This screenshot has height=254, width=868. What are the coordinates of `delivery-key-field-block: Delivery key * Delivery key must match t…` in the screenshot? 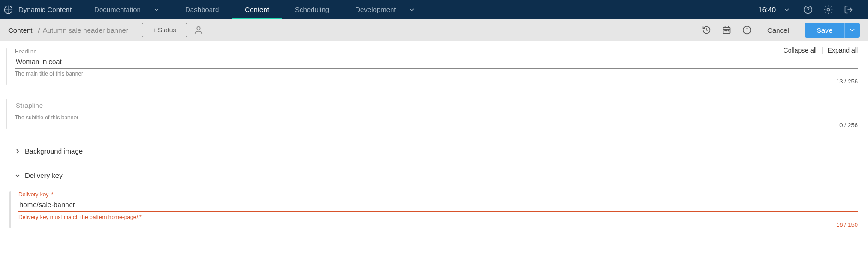 It's located at (434, 210).